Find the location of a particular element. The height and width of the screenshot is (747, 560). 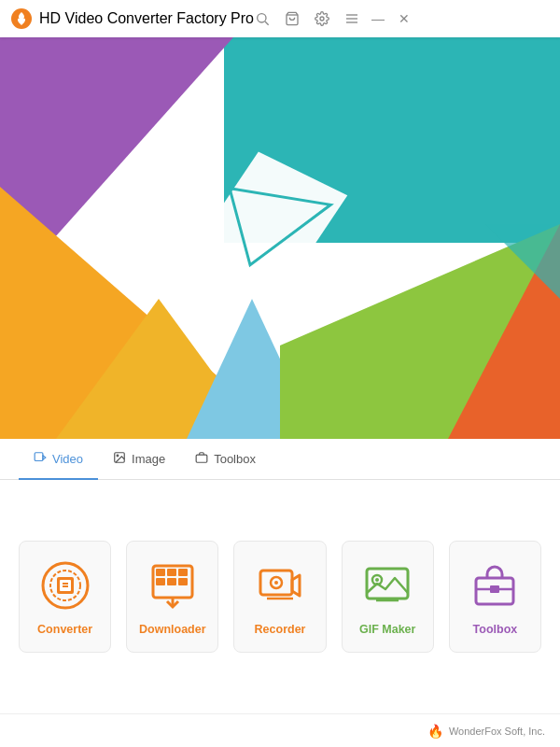

recorder-icon is located at coordinates (280, 585).